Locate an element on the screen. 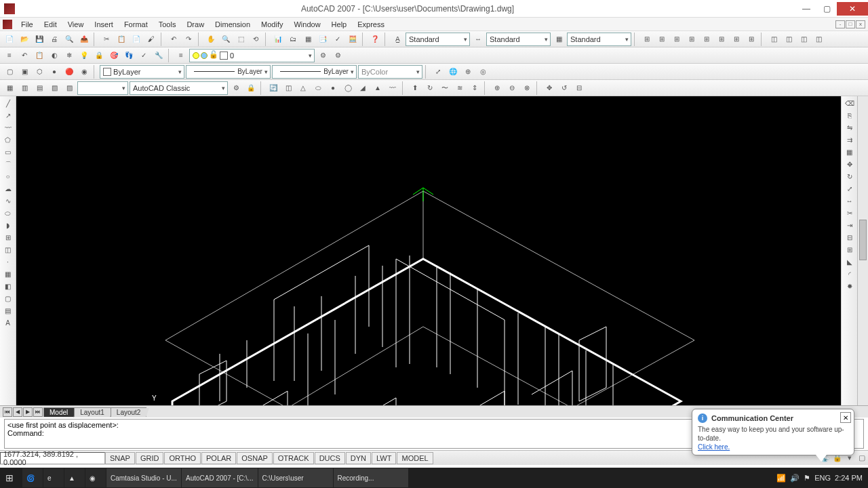  revcloud-icon: ☁ is located at coordinates (8, 188).